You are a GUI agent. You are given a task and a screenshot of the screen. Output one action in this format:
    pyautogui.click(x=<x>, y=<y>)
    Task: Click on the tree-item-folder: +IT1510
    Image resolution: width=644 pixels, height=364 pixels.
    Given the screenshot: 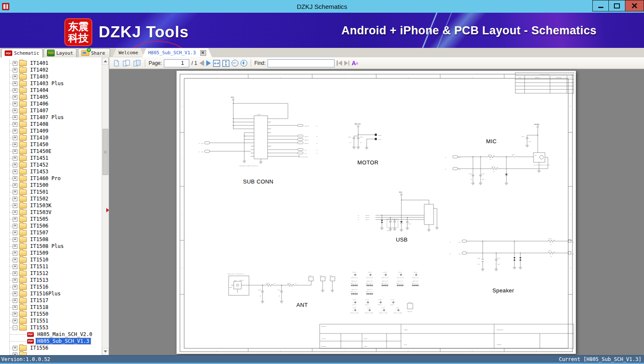 What is the action you would take?
    pyautogui.click(x=50, y=260)
    